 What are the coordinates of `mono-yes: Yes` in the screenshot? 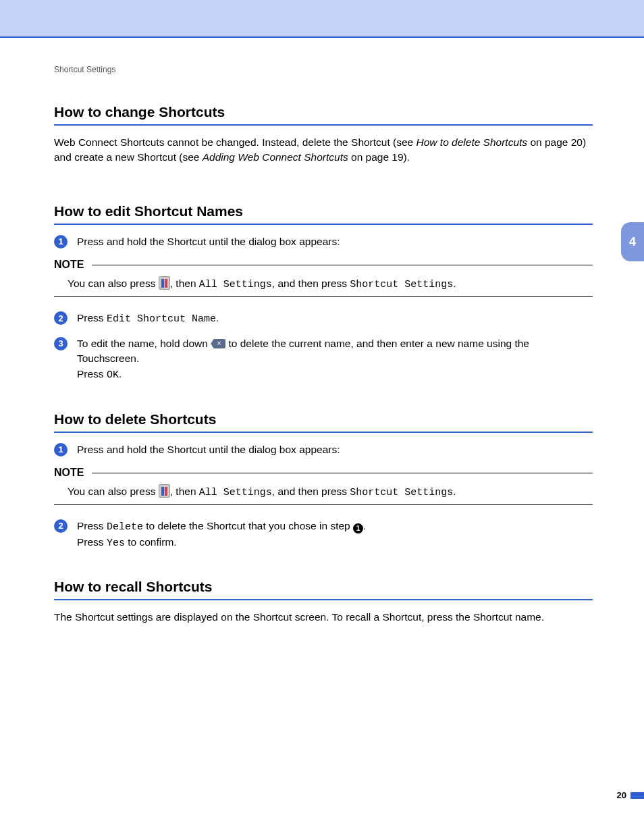 It's located at (116, 543).